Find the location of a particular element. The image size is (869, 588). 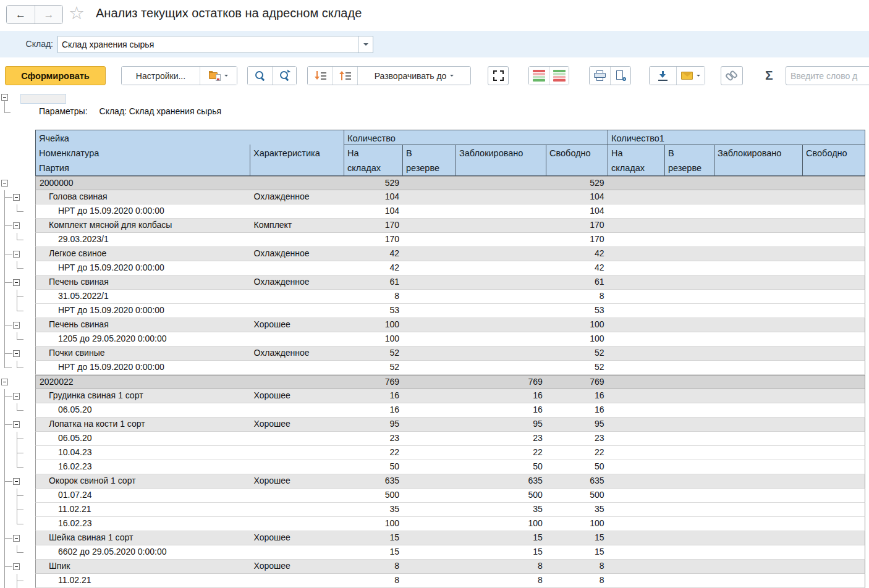

header-cell-qty-reserved: В резерве is located at coordinates (425, 161).